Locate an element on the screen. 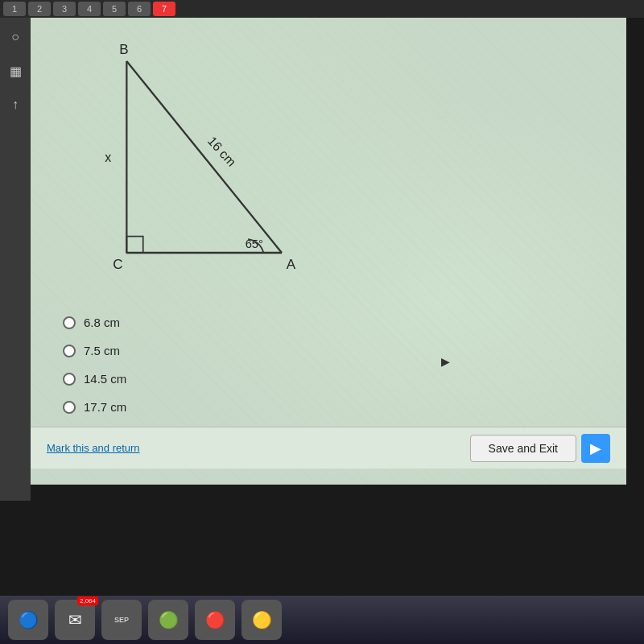 The image size is (644, 644). circle-icon: ○ is located at coordinates (15, 37).